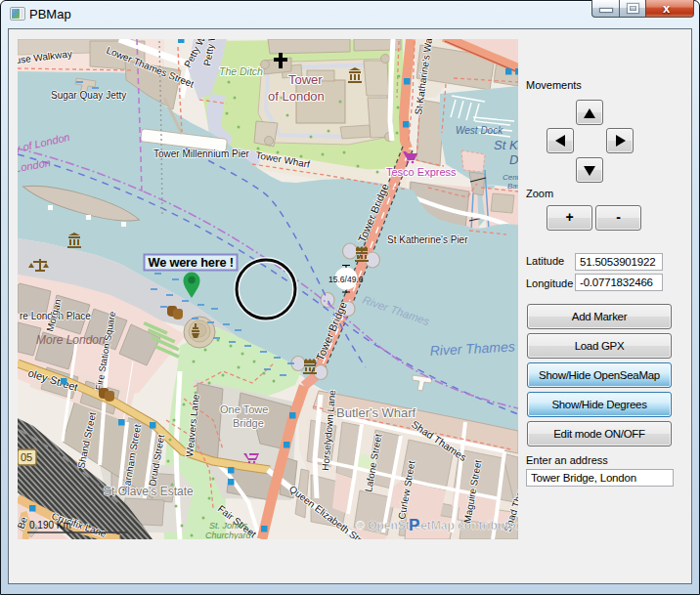 This screenshot has width=700, height=595. What do you see at coordinates (510, 178) in the screenshot?
I see `svg-text: Cent` at bounding box center [510, 178].